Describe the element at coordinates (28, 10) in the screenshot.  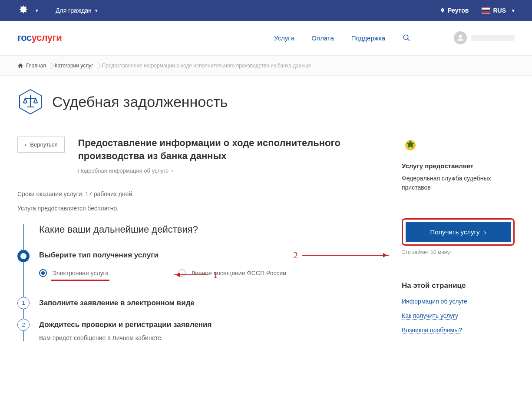
I see `gov-emblem-dropdown: ▾` at that location.